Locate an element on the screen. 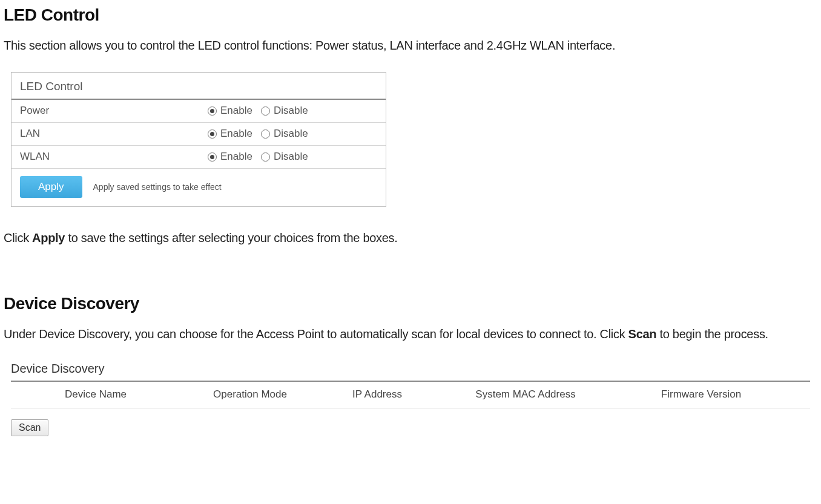  led-label-lan: LAN is located at coordinates (114, 134).